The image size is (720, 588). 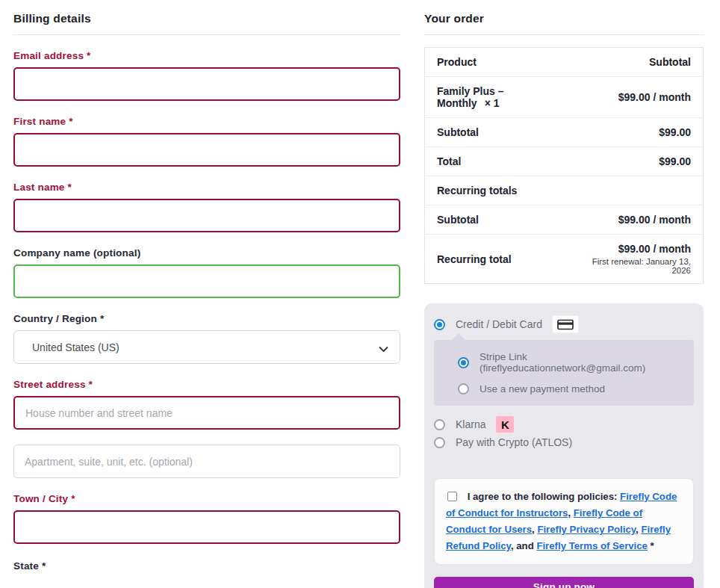 What do you see at coordinates (564, 522) in the screenshot?
I see `terms-box: I agree to the following policies: Firef…` at bounding box center [564, 522].